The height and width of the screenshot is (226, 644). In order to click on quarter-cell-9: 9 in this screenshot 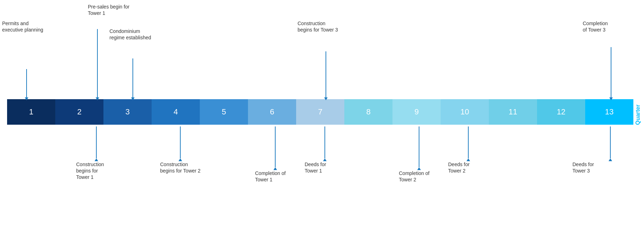, I will do `click(417, 112)`.